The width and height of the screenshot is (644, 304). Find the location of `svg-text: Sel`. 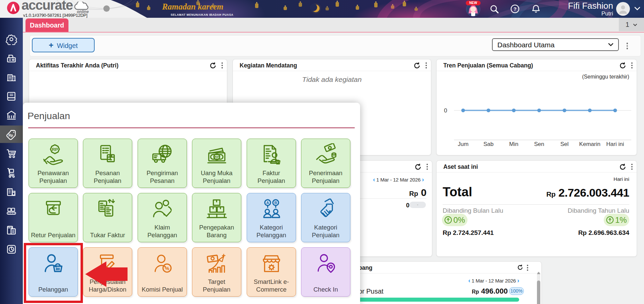

svg-text: Sel is located at coordinates (564, 144).